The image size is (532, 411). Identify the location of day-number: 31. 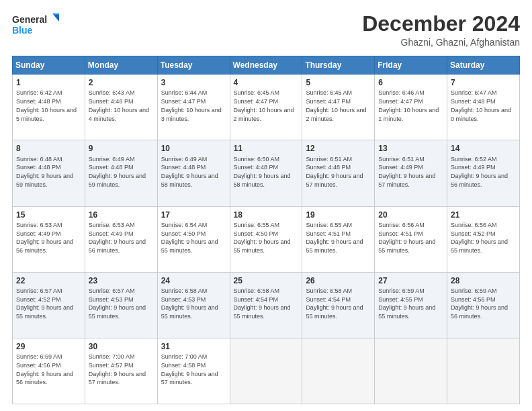
(193, 347).